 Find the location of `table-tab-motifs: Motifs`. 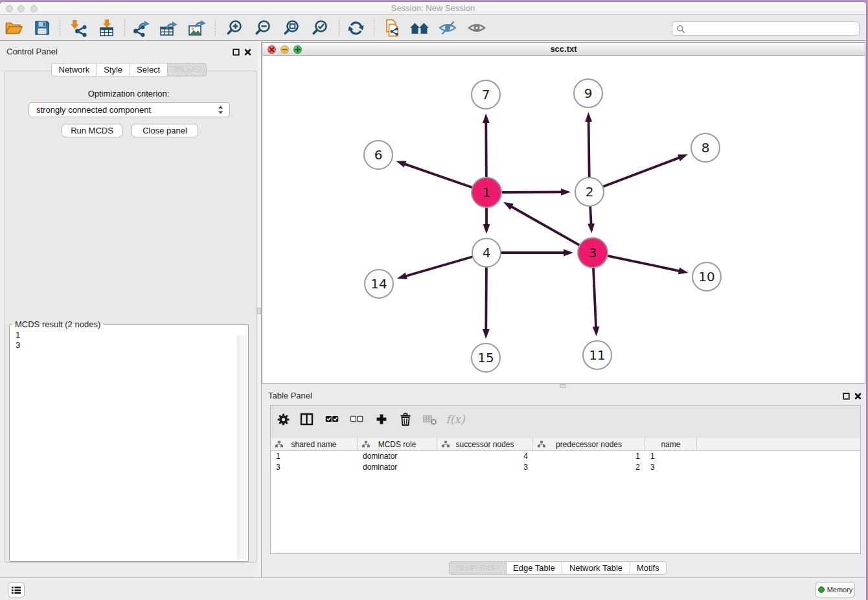

table-tab-motifs: Motifs is located at coordinates (648, 568).